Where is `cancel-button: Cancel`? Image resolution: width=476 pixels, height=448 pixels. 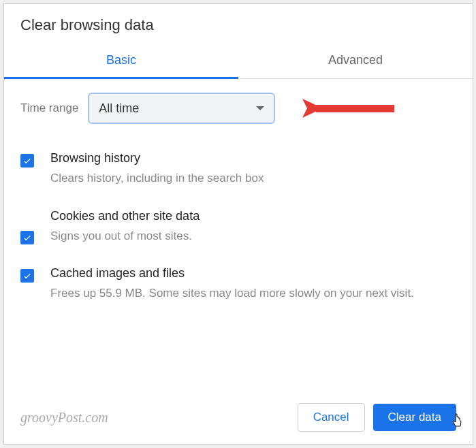 cancel-button: Cancel is located at coordinates (331, 417).